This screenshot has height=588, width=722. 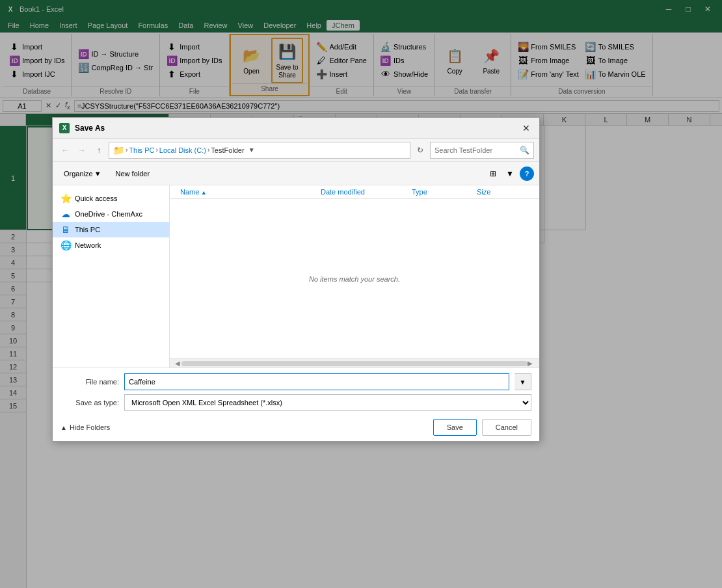 What do you see at coordinates (111, 230) in the screenshot?
I see `sidebar-this-pc: 🖥 This PC` at bounding box center [111, 230].